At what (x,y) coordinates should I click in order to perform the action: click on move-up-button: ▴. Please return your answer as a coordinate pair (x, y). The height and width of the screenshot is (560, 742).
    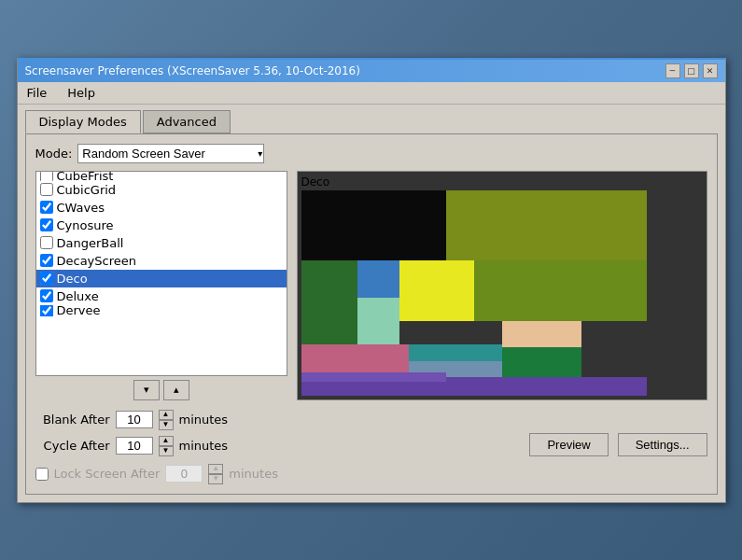
    Looking at the image, I should click on (176, 390).